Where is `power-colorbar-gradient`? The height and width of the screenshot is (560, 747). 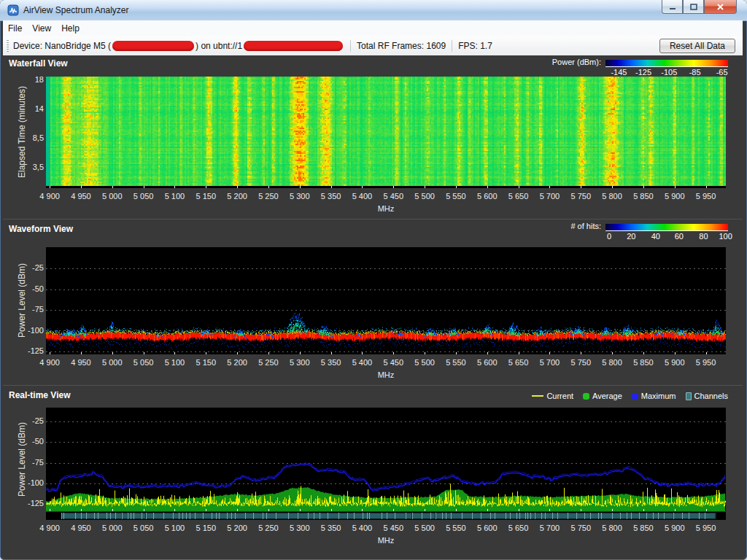
power-colorbar-gradient is located at coordinates (667, 63).